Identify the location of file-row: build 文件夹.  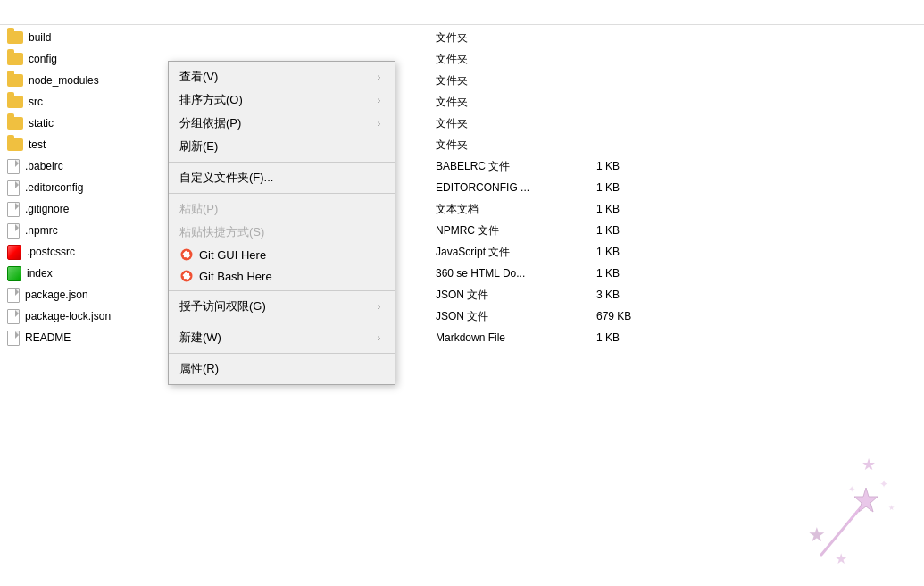
(462, 38).